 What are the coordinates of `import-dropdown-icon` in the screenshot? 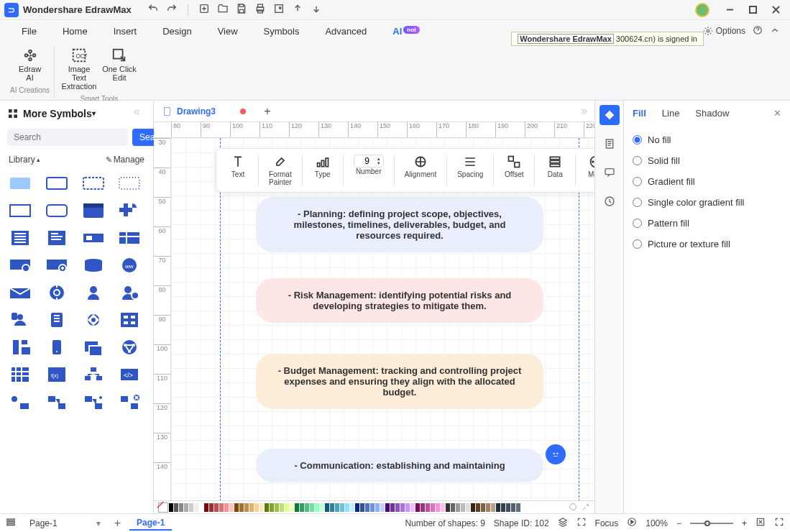 It's located at (316, 10).